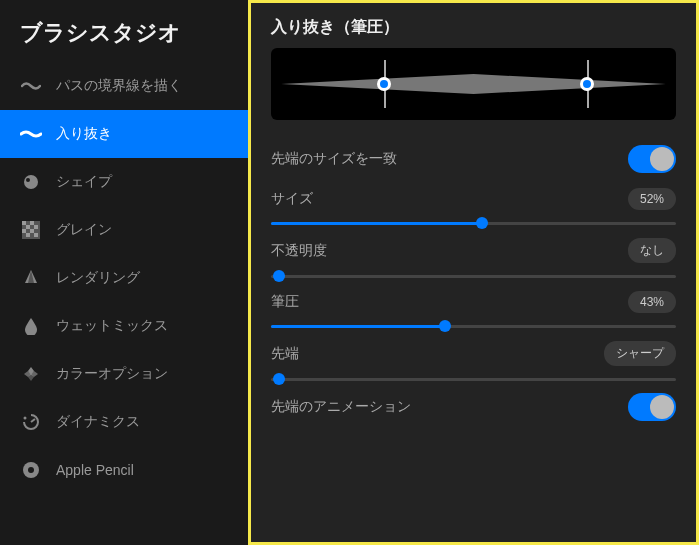  I want to click on sidebar-item-grain: グレイン, so click(124, 230).